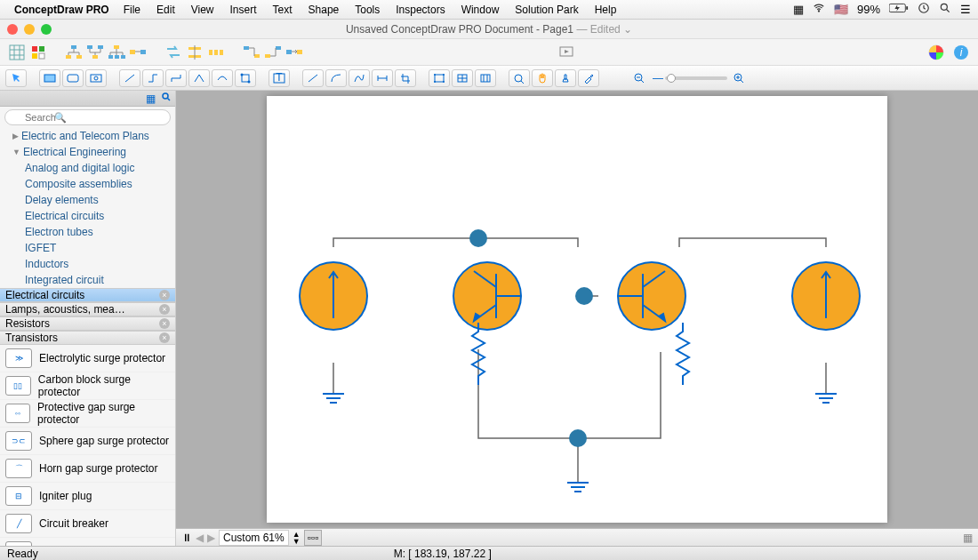  What do you see at coordinates (87, 168) in the screenshot?
I see `tree-child: Analog and digital logic` at bounding box center [87, 168].